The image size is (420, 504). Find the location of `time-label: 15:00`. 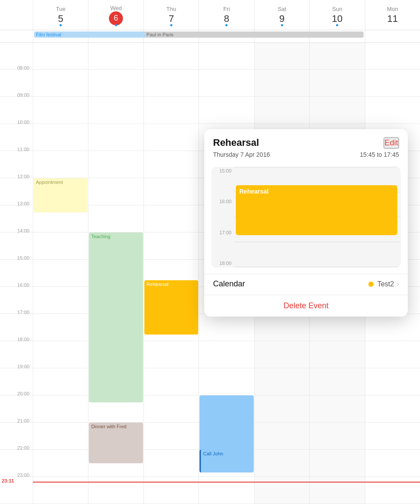

time-label: 15:00 is located at coordinates (23, 258).